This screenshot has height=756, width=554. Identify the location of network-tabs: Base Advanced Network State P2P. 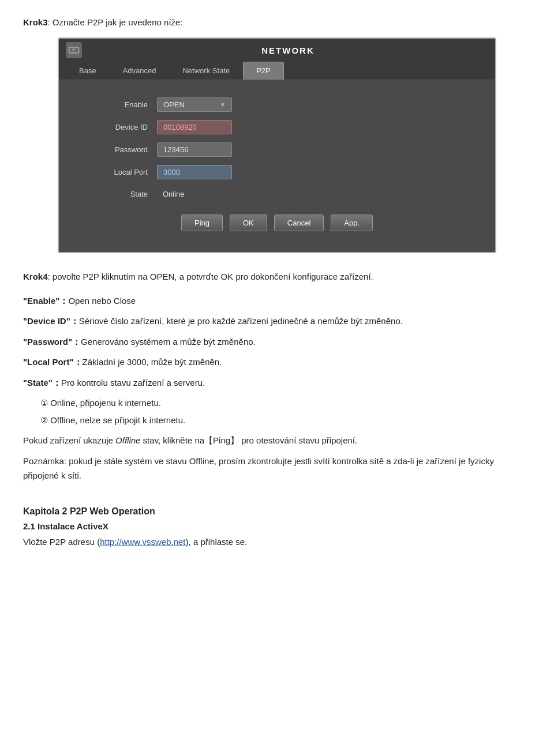
(277, 71).